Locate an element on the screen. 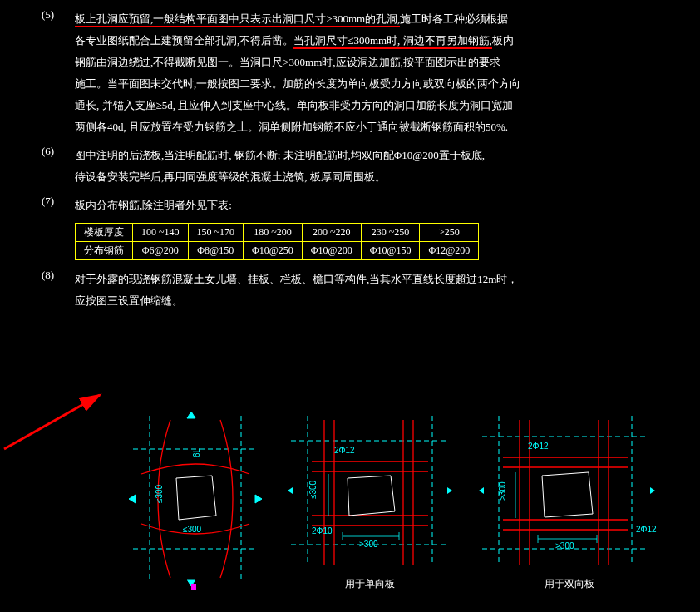  table-row: 楼板厚度 100 ~140 150 ~170 180 ~200 200 ~220… is located at coordinates (278, 233).